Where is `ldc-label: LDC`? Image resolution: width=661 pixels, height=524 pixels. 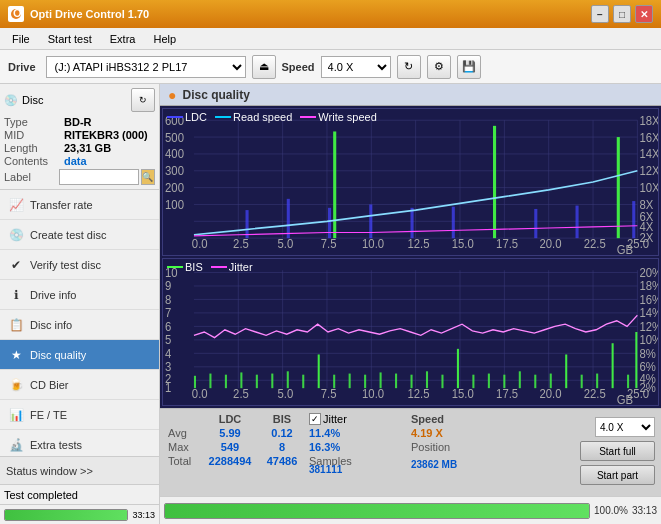 ldc-label: LDC is located at coordinates (196, 117).